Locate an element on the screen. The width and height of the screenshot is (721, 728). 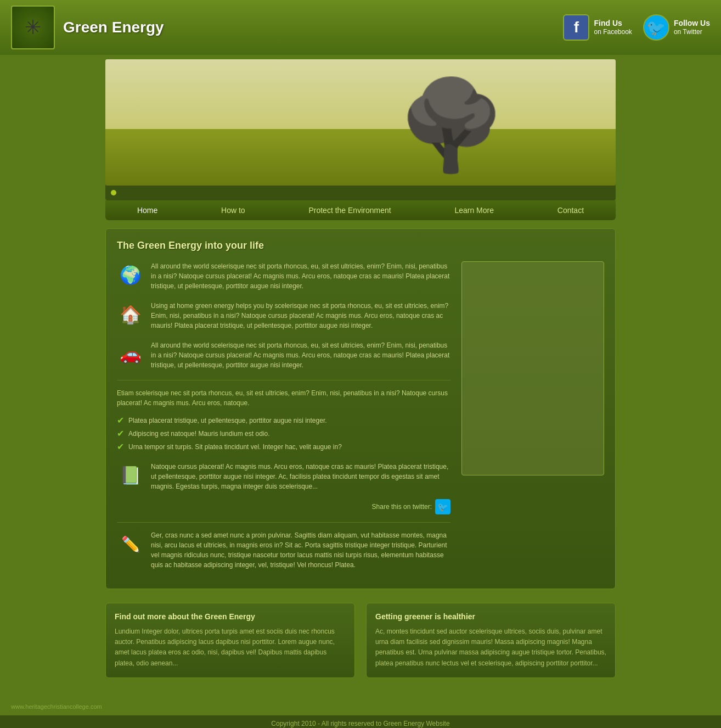
logo-icon: ✳ is located at coordinates (33, 27).